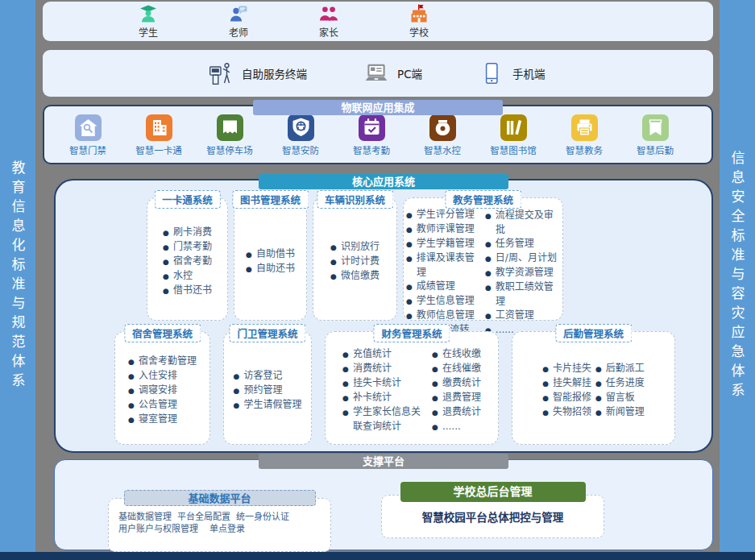 Image resolution: width=755 pixels, height=560 pixels. Describe the element at coordinates (412, 388) in the screenshot. I see `system-items: 充值统计消费统计挂失卡统计补卡统计学生家长信息关联查询统计在线收缴在线催缴缴费统…` at that location.